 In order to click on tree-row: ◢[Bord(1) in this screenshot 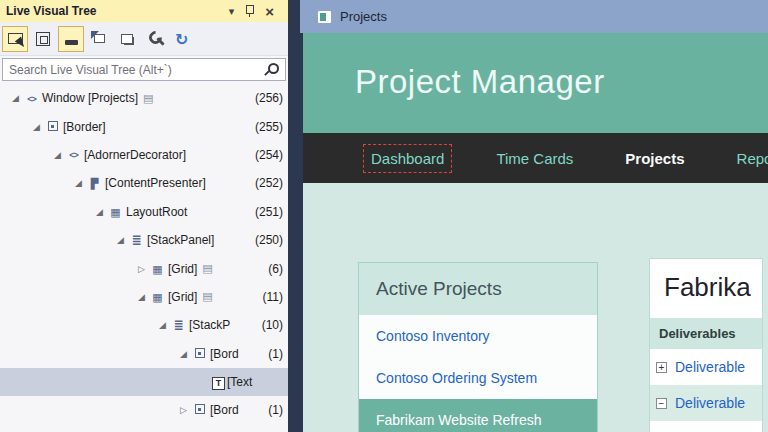, I will do `click(144, 354)`.